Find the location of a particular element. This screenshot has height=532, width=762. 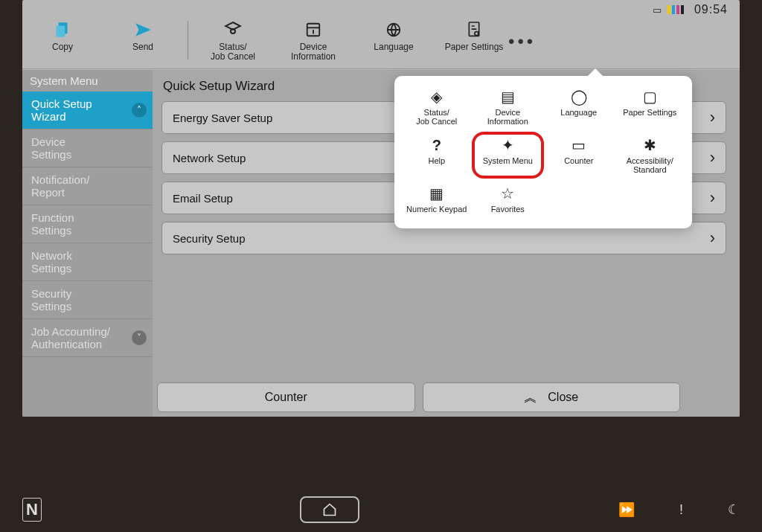

home-button is located at coordinates (330, 510).